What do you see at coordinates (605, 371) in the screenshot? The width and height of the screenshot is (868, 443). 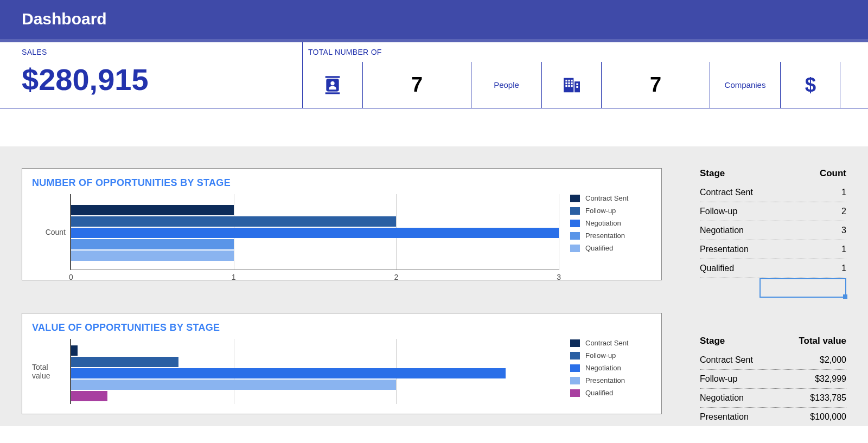 I see `chart2-legend: Contract Sent Follow-up Negotiation Pres…` at bounding box center [605, 371].